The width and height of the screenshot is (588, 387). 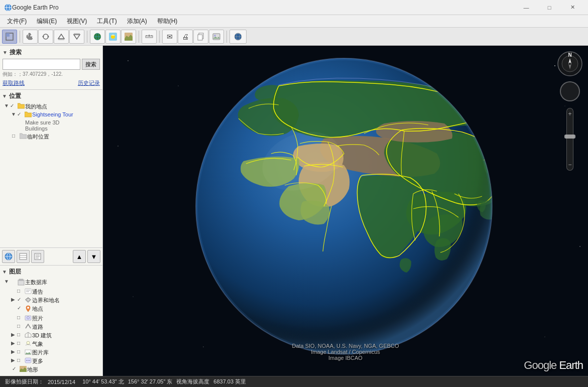 What do you see at coordinates (21, 317) in the screenshot?
I see `photos-check: □` at bounding box center [21, 317].